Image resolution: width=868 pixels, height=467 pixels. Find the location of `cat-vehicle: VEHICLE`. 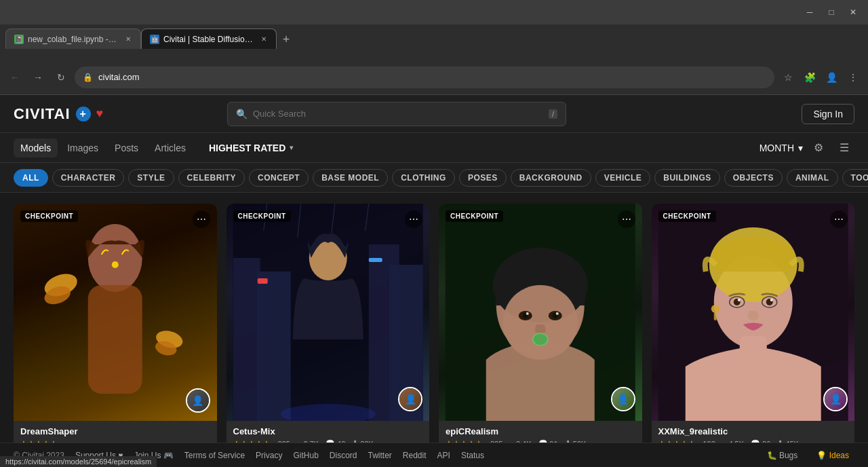

cat-vehicle: VEHICLE is located at coordinates (623, 178).